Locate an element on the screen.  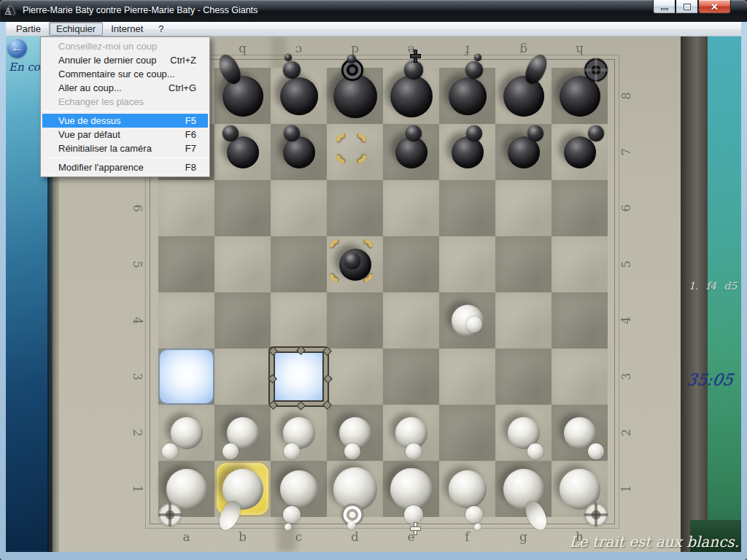
menu-item-4: Echanger les places is located at coordinates (125, 102).